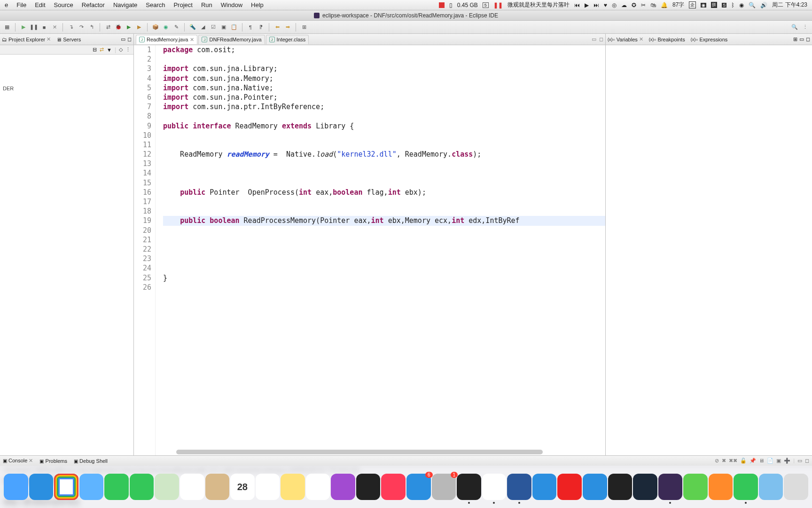 This screenshot has width=812, height=508. Describe the element at coordinates (721, 487) in the screenshot. I see `dock-app-firefox` at that location.